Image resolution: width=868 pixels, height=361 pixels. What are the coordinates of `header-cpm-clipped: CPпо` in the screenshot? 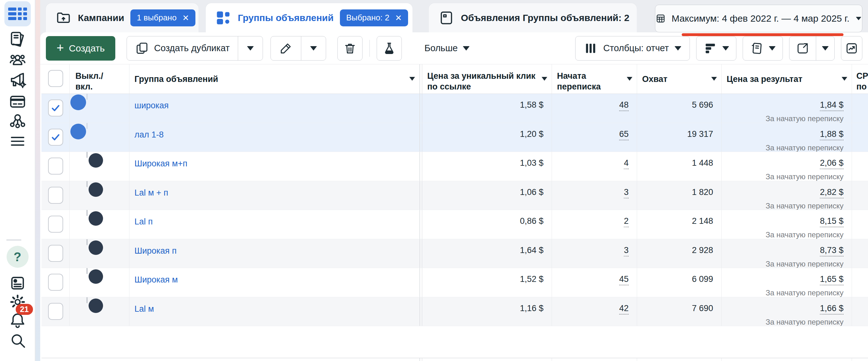 It's located at (860, 79).